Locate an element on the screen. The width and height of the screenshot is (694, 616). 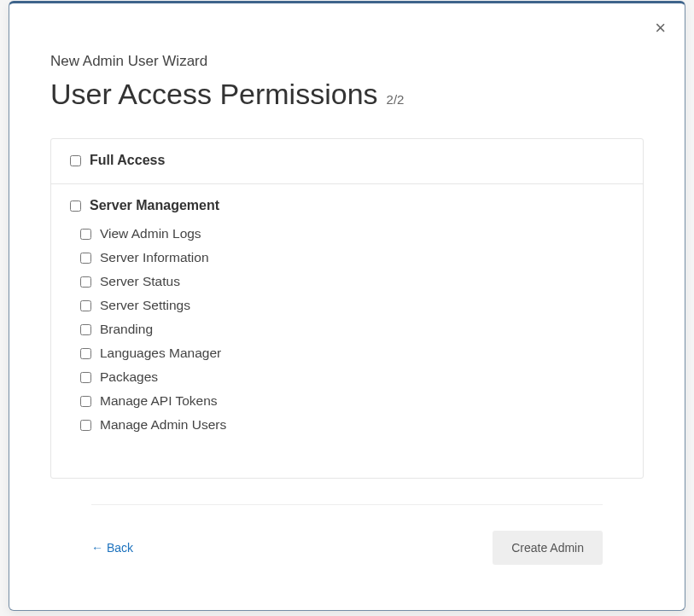
perm-view-admin-logs: View Admin Logs is located at coordinates (352, 234).